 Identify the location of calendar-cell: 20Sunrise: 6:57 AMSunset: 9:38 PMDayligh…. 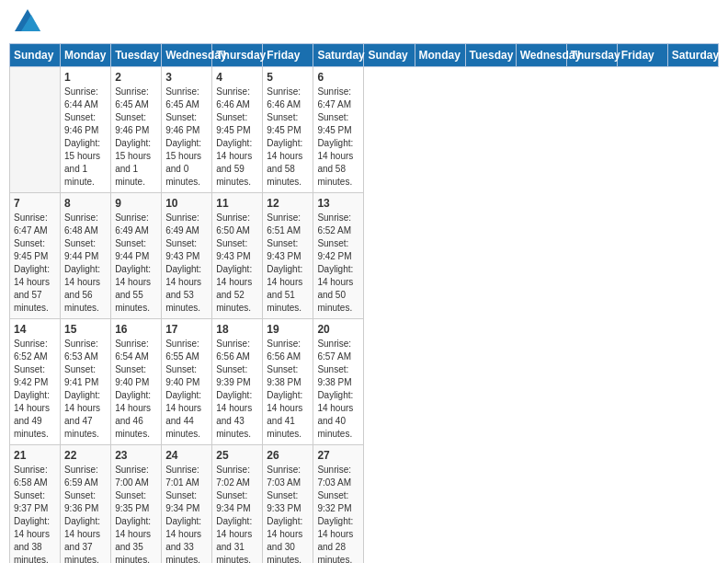
(338, 383).